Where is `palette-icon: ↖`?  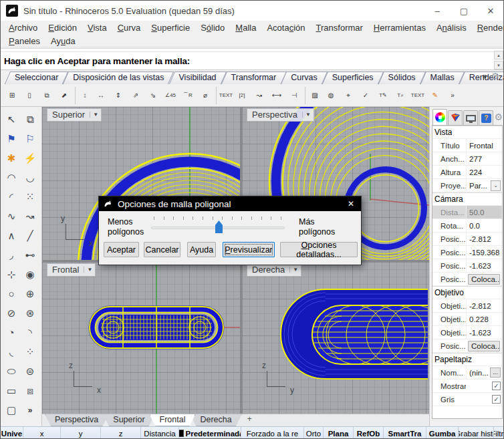
palette-icon: ↖ is located at coordinates (11, 119).